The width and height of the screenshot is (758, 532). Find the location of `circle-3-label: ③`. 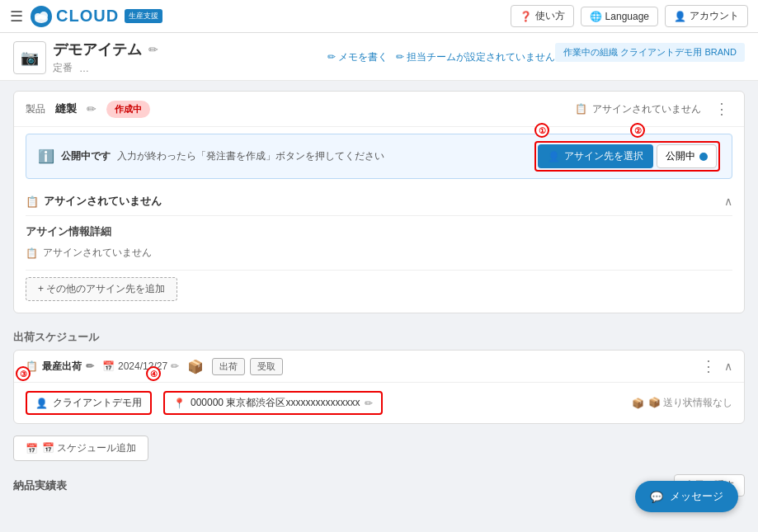

circle-3-label: ③ is located at coordinates (23, 374).